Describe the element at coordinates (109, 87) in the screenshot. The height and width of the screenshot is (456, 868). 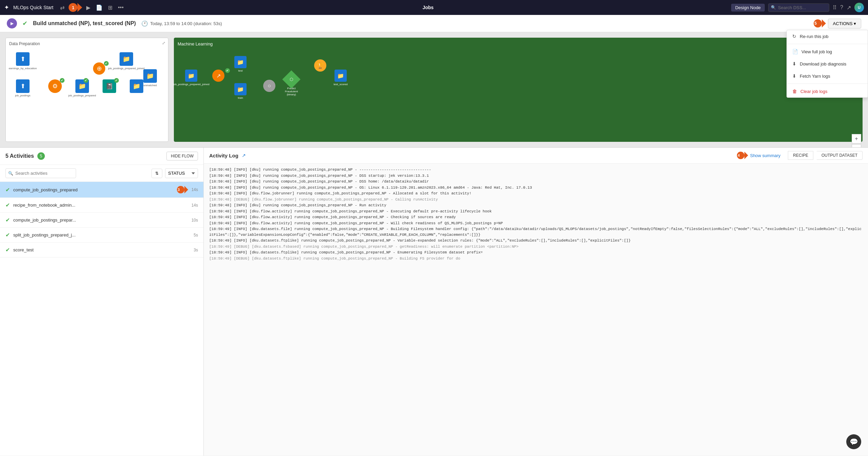
I see `node-notebook: 📓 ✔` at that location.